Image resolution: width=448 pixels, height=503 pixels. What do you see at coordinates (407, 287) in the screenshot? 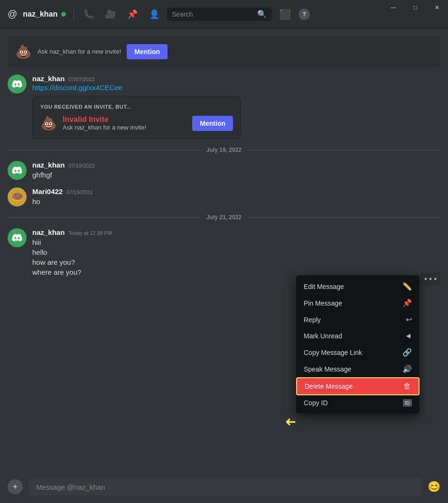
I see `edit-icon: ✏️` at bounding box center [407, 287].